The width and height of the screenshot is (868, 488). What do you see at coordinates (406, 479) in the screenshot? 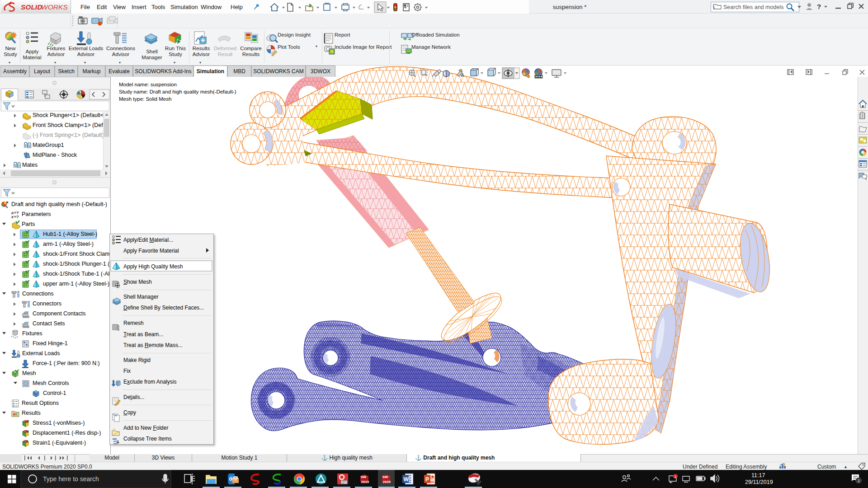
I see `svg-text: W` at bounding box center [406, 479].